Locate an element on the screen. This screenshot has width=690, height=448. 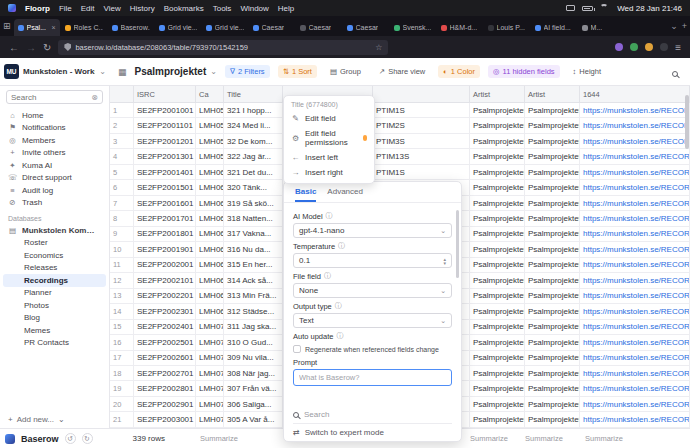
temperature-input: 0.1 ▴▾ is located at coordinates (372, 260).